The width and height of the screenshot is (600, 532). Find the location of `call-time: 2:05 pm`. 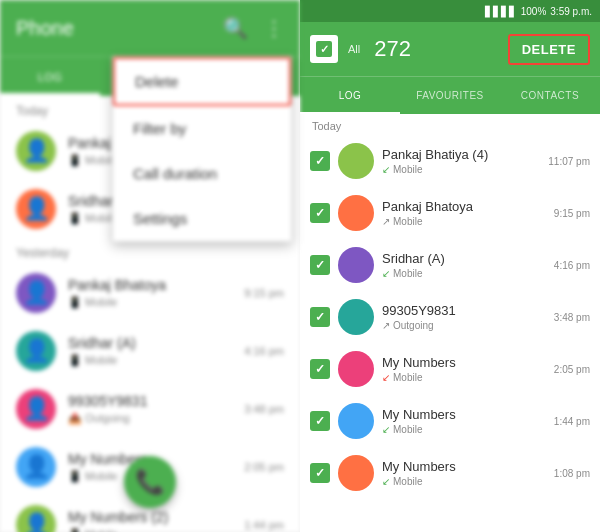

call-time: 2:05 pm is located at coordinates (572, 370).